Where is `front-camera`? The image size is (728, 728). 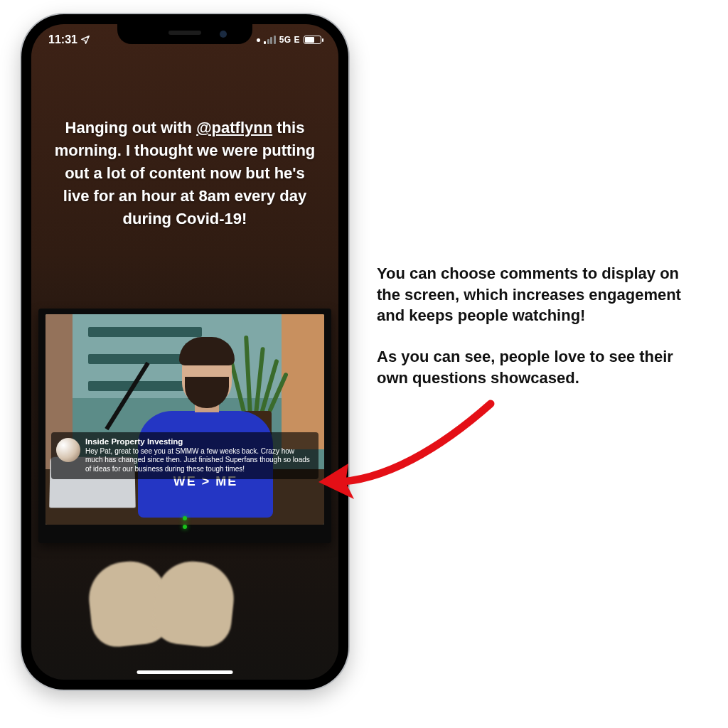
front-camera is located at coordinates (223, 34).